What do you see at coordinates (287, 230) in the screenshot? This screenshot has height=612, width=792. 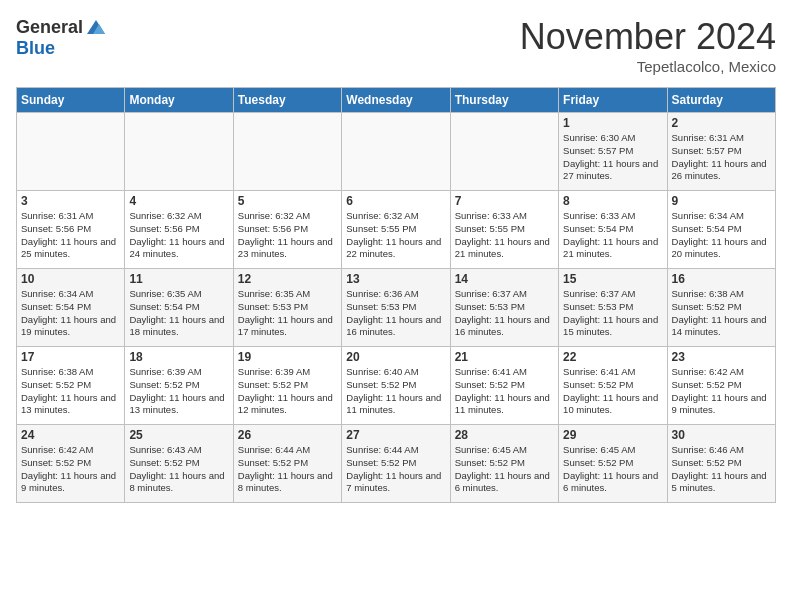 I see `calendar-day-cell: 5Sunrise: 6:32 AM Sunset: 5:56 PM Daylig…` at bounding box center [287, 230].